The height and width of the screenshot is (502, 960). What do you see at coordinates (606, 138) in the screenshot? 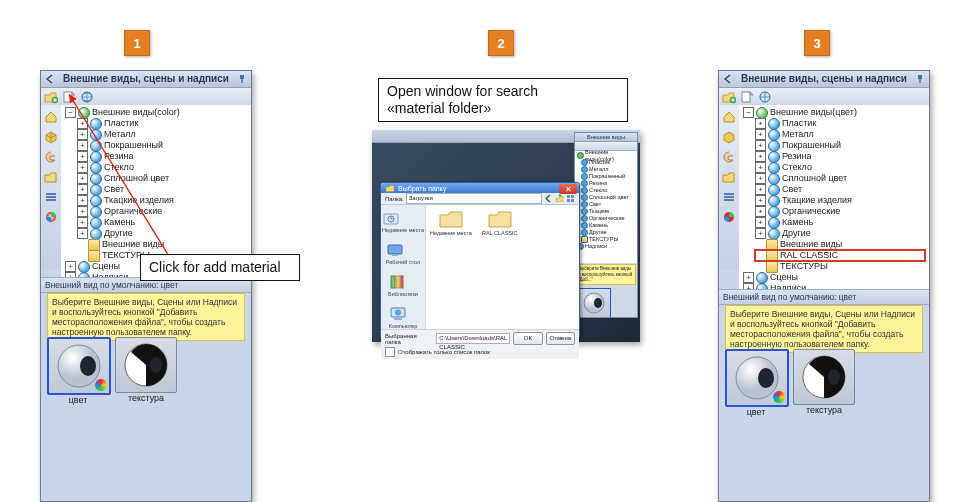
I see `mini-panel-title: Внешние виды` at bounding box center [606, 138].